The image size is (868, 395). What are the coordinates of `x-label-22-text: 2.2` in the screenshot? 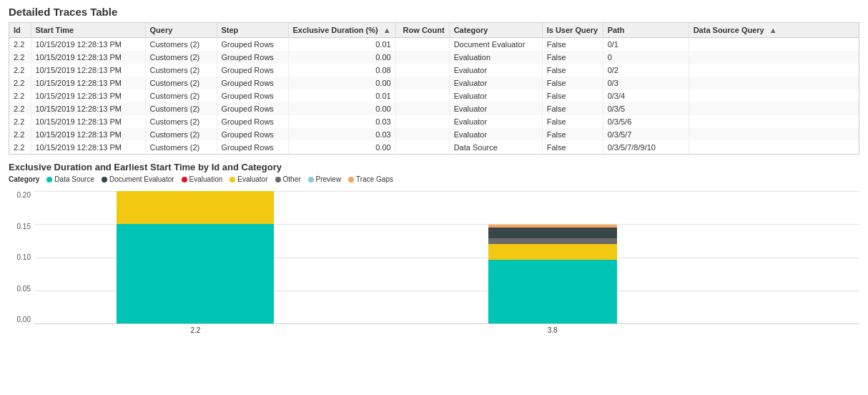 It's located at (195, 331).